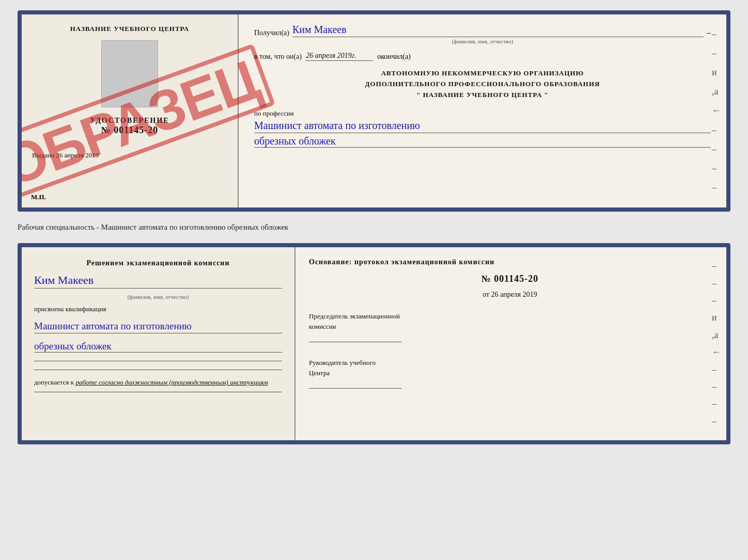  Describe the element at coordinates (130, 155) in the screenshot. I see `vudano-line: Выдано 26 апреля 2019` at that location.